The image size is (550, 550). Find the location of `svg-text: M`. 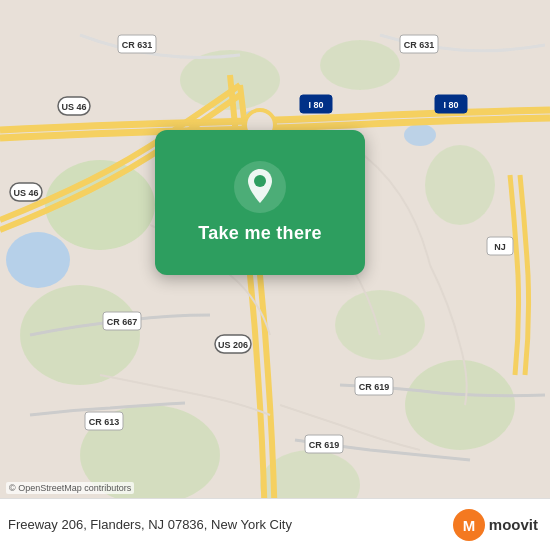

svg-text: M is located at coordinates (470, 526).